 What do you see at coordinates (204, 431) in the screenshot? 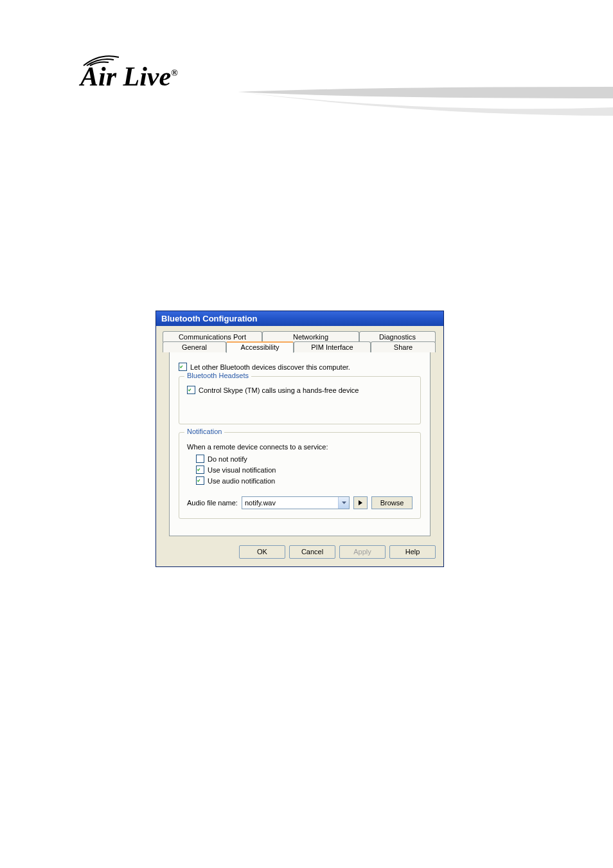
I see `notification-legend: Notification` at bounding box center [204, 431].